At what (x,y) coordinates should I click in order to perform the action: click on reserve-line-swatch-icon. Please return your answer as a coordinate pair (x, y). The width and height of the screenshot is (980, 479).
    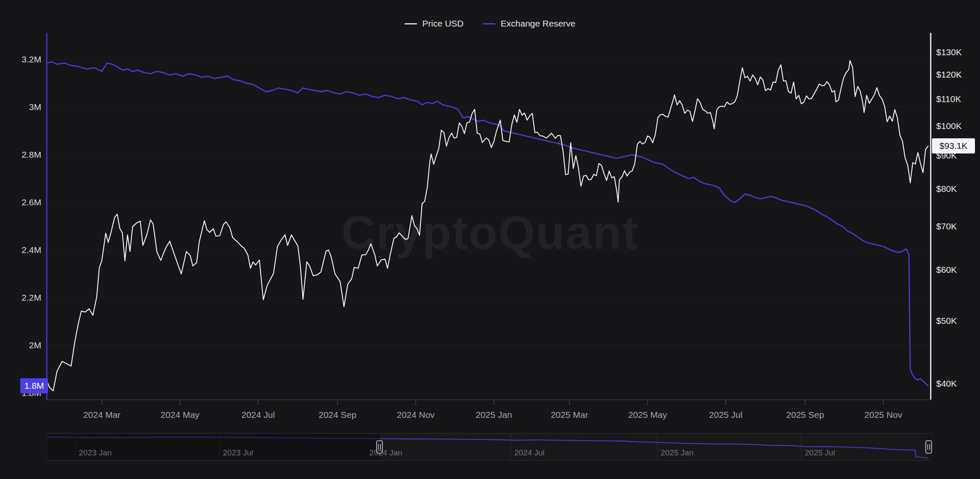
    Looking at the image, I should click on (489, 24).